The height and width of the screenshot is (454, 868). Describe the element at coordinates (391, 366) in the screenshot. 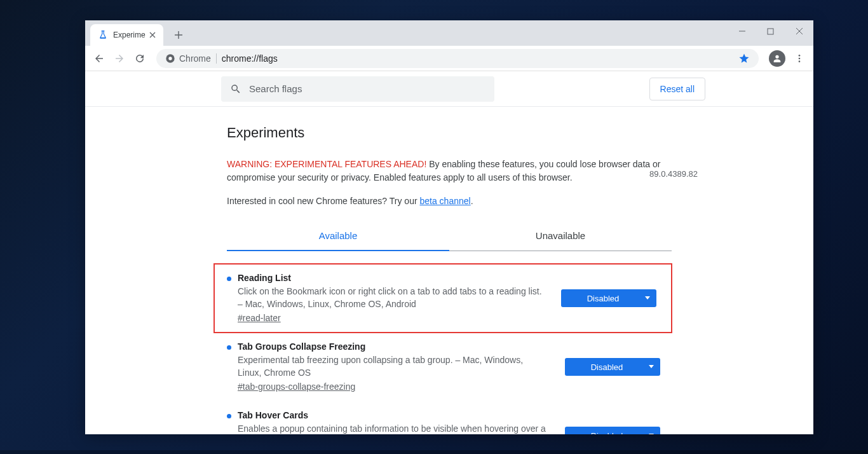

I see `flag-description: Experimental tab freezing upon collapsin…` at that location.